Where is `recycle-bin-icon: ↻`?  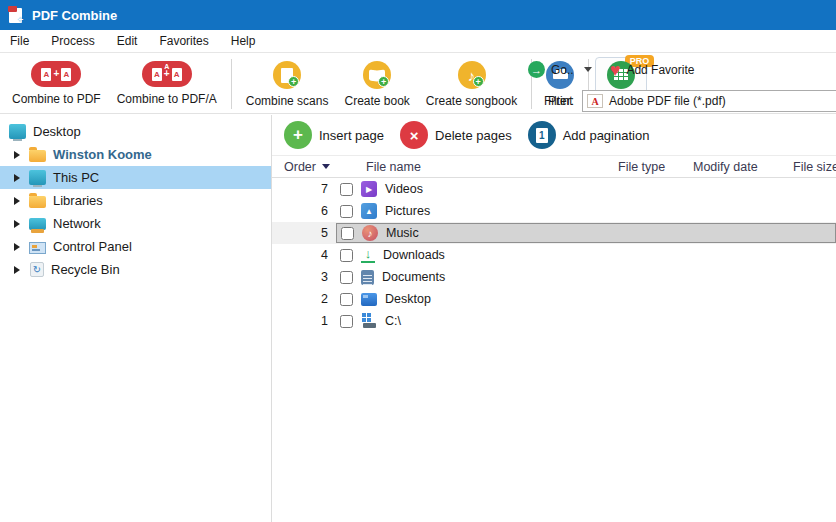 recycle-bin-icon: ↻ is located at coordinates (37, 270).